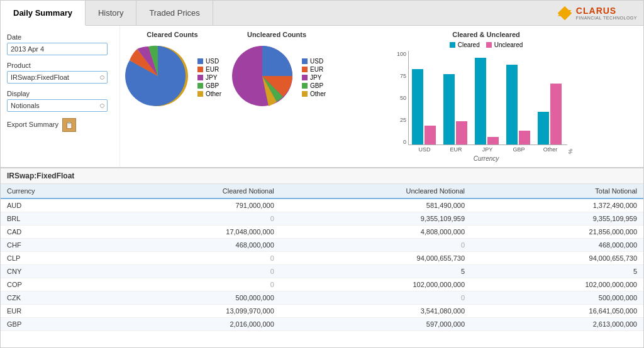  What do you see at coordinates (60, 97) in the screenshot?
I see `controls-panel: Date Product IRSwap:FixedFloat Display` at bounding box center [60, 97].